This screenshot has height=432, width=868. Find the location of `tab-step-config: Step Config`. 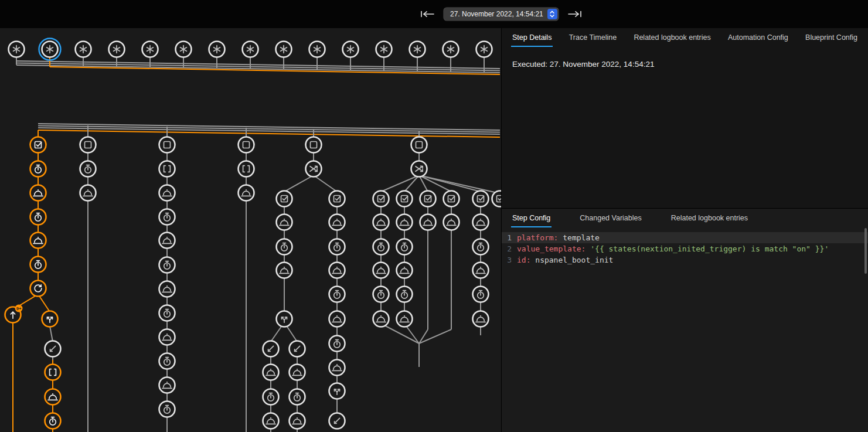

tab-step-config: Step Config is located at coordinates (531, 218).